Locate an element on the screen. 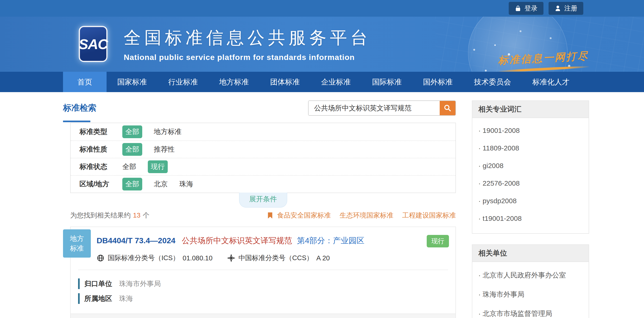  search-section-header: 标准检索 is located at coordinates (260, 111).